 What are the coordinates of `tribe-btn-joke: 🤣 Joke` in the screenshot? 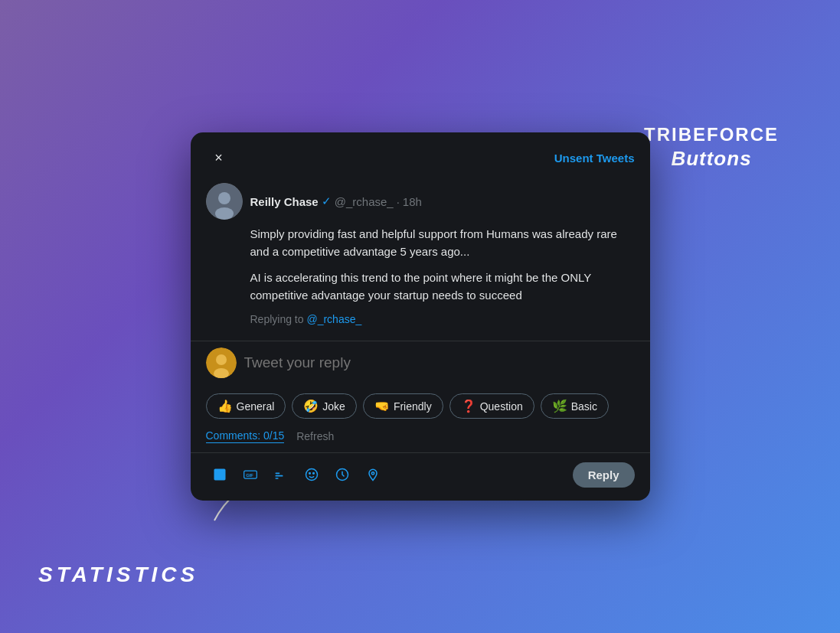 It's located at (325, 406).